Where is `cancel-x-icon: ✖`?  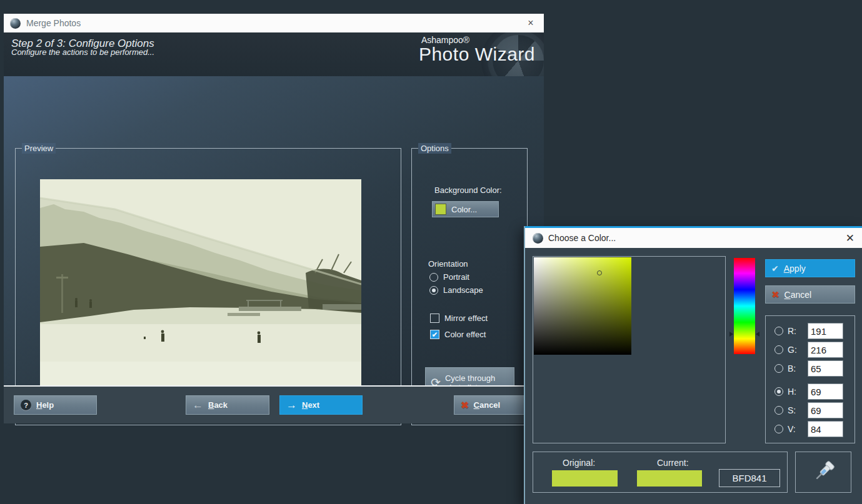 cancel-x-icon: ✖ is located at coordinates (465, 405).